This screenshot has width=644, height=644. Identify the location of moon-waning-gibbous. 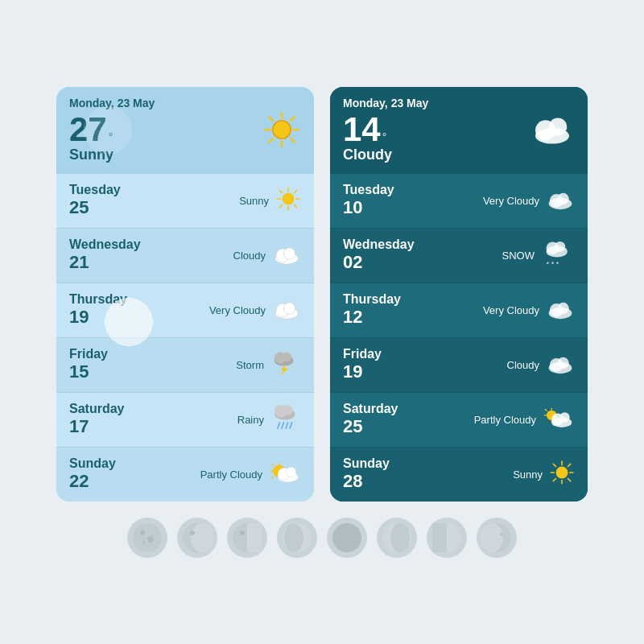
(197, 538).